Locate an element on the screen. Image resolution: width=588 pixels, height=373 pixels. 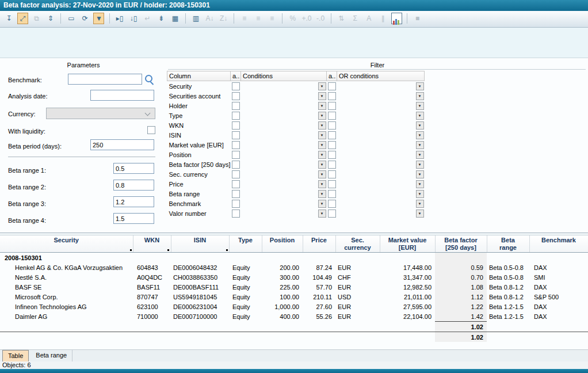
column-header-sec-currency: Sec.currency is located at coordinates (358, 244).